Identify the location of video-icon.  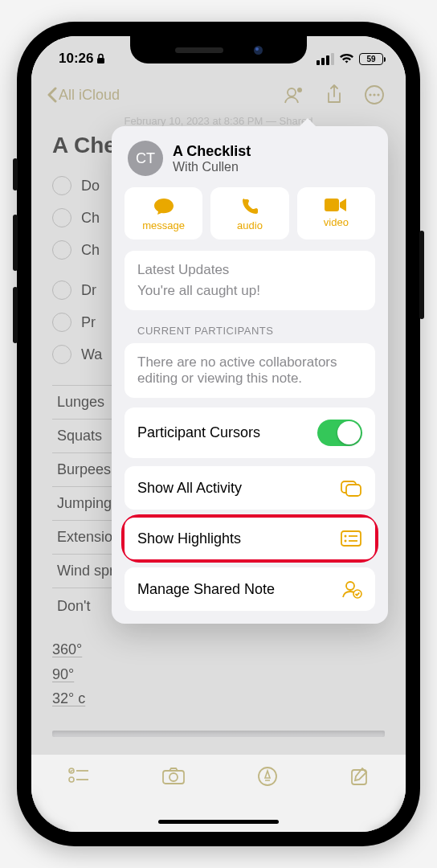
(336, 205).